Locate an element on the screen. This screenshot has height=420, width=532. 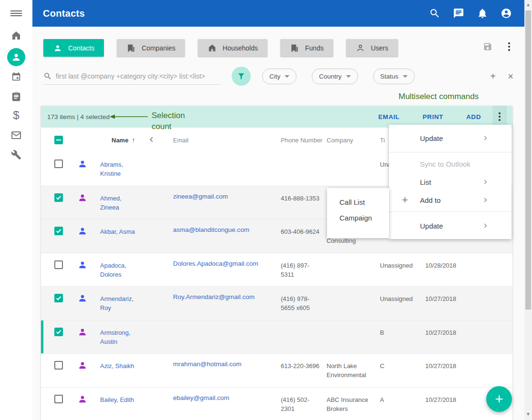
column-header-email: Email is located at coordinates (227, 140).